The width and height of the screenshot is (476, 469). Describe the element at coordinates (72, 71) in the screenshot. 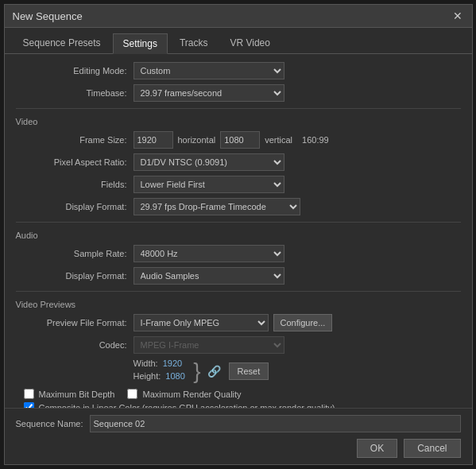

I see `editing-mode-label: Editing Mode:` at that location.